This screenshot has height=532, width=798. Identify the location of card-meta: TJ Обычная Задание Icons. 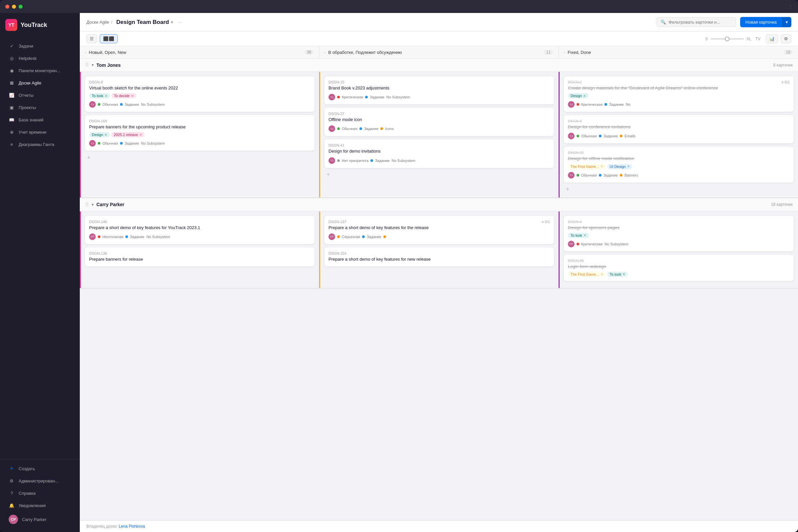
(439, 129).